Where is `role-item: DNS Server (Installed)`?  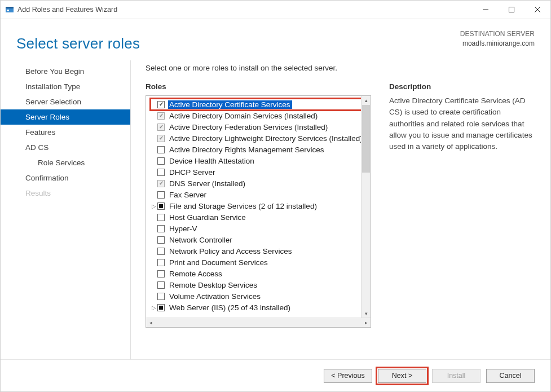
role-item: DNS Server (Installed) is located at coordinates (260, 183).